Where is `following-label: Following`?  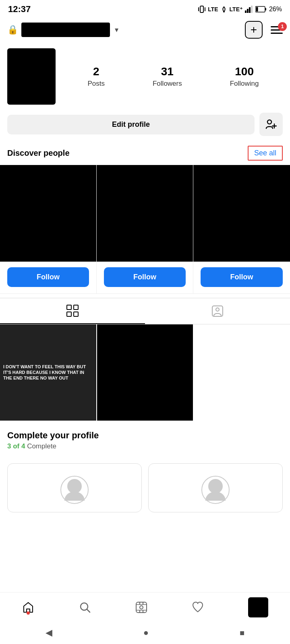 following-label: Following is located at coordinates (244, 84).